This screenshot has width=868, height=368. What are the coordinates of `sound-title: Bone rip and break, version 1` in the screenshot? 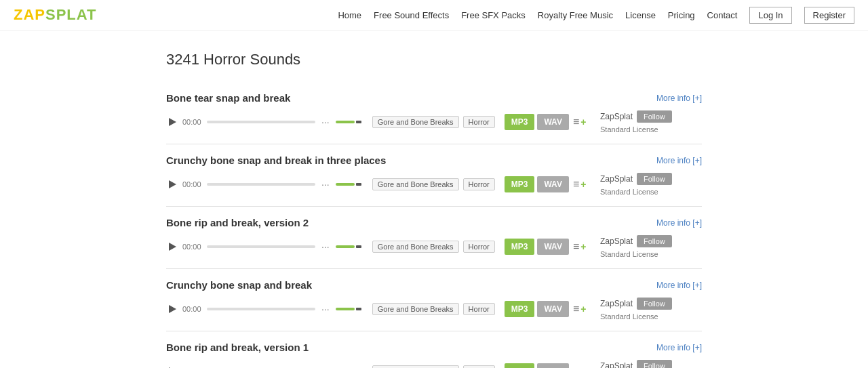 It's located at (237, 347).